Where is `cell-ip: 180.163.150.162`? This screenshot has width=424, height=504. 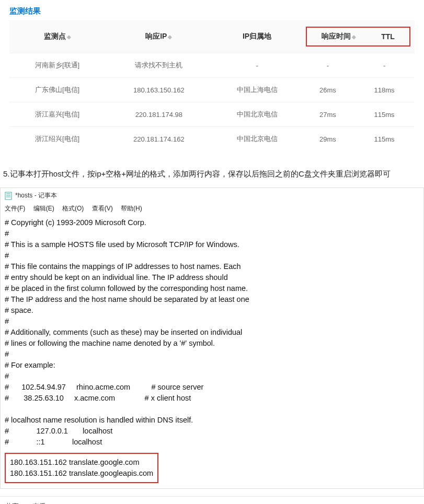 cell-ip: 180.163.150.162 is located at coordinates (159, 90).